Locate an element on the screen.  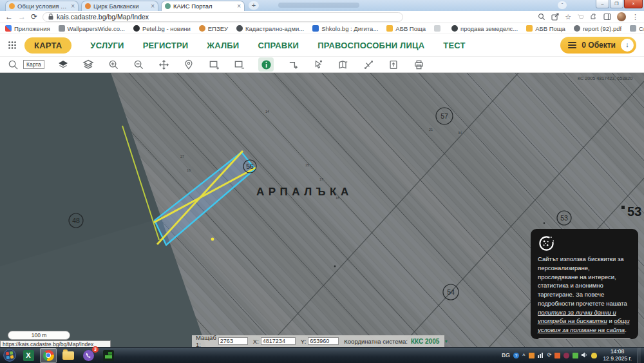
bookmark-apps: Приложения is located at coordinates (28, 28).